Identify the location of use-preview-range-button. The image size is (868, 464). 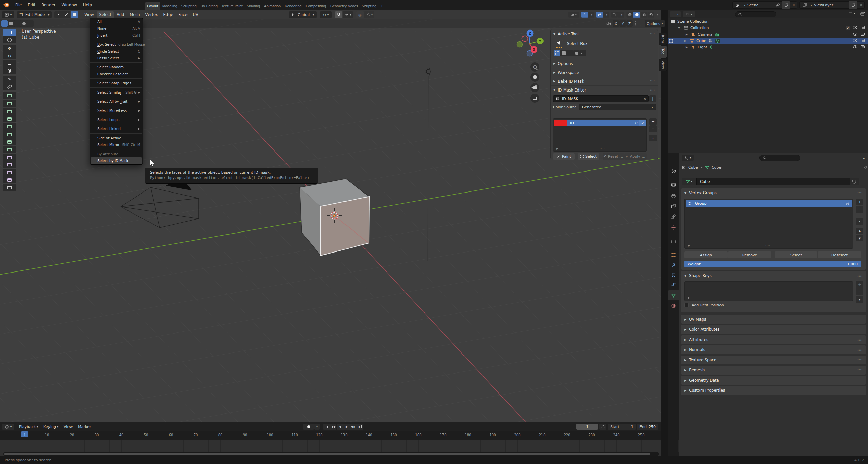
(603, 427).